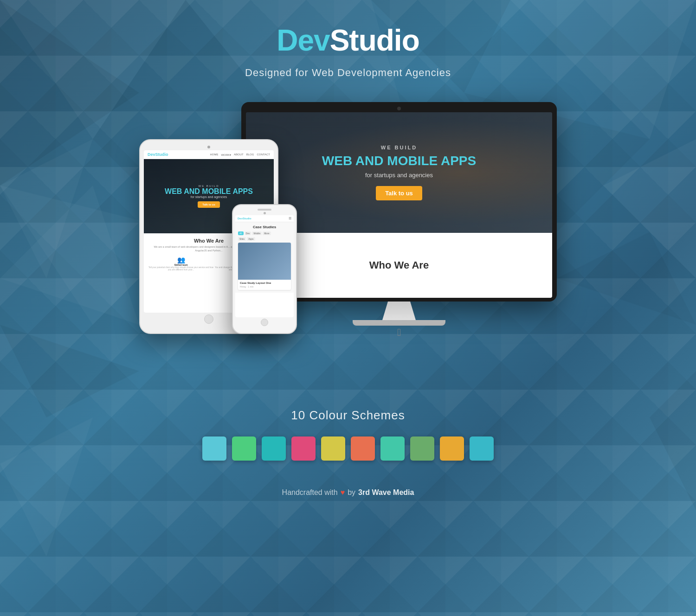 This screenshot has height=616, width=696. I want to click on ipad-home-button, so click(209, 319).